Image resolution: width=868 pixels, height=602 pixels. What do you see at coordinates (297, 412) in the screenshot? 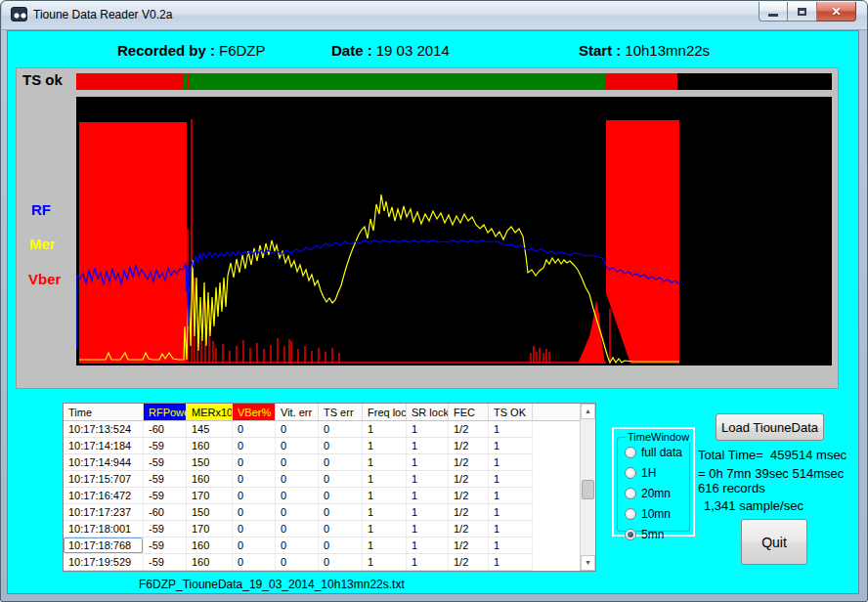
I see `column-header-vit-err: Vit. err` at bounding box center [297, 412].